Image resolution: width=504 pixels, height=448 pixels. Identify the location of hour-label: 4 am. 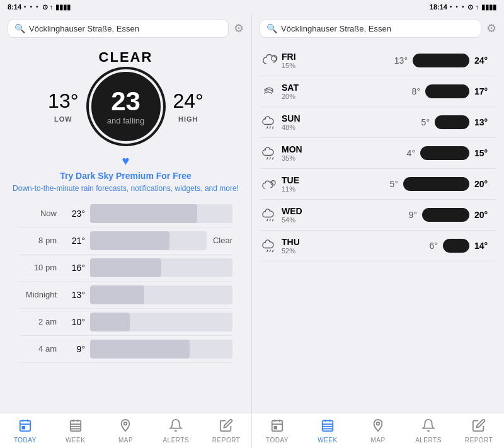
(41, 349).